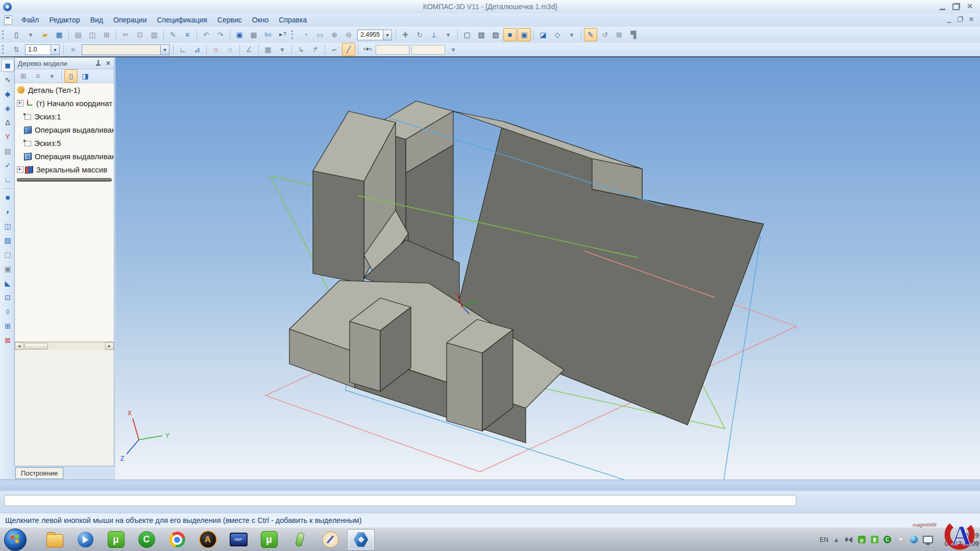 The height and width of the screenshot is (551, 980). Describe the element at coordinates (572, 35) in the screenshot. I see `perspective-dropdown: ▾` at that location.